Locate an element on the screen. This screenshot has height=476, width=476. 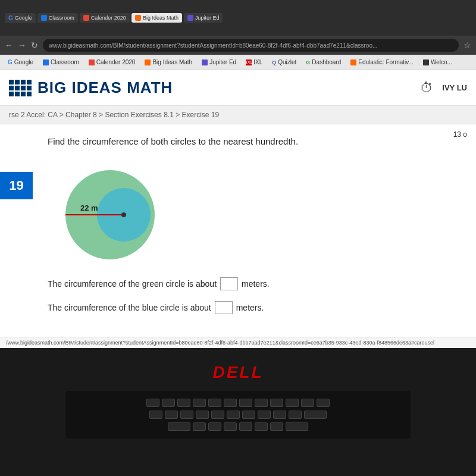
nav-forward: → is located at coordinates (22, 45).